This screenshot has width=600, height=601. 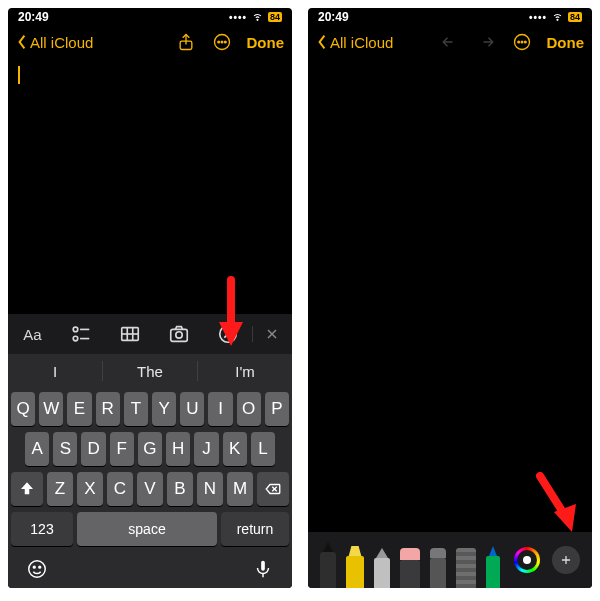 I want to click on redo-icon, so click(x=486, y=42).